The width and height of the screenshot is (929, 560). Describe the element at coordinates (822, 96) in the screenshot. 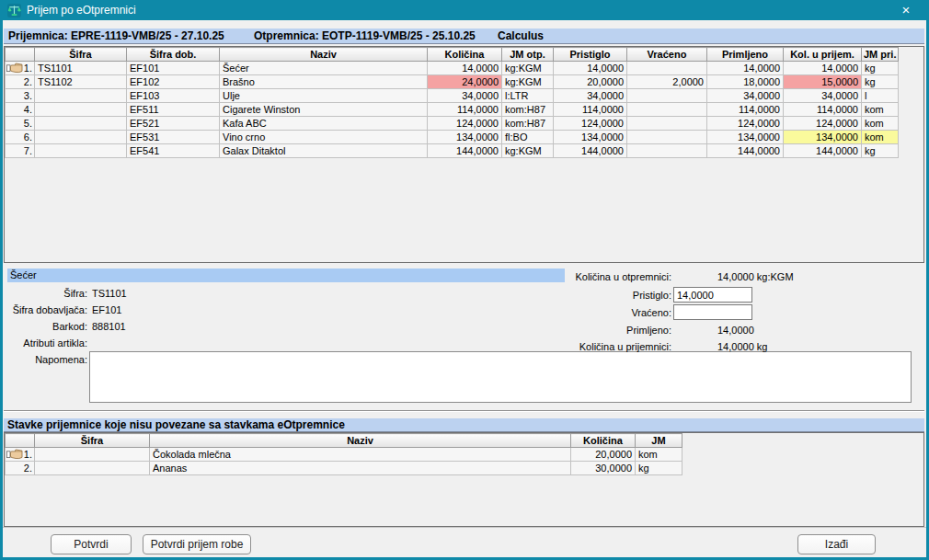

I see `cell-kol_u_prijem: 34,0000` at that location.